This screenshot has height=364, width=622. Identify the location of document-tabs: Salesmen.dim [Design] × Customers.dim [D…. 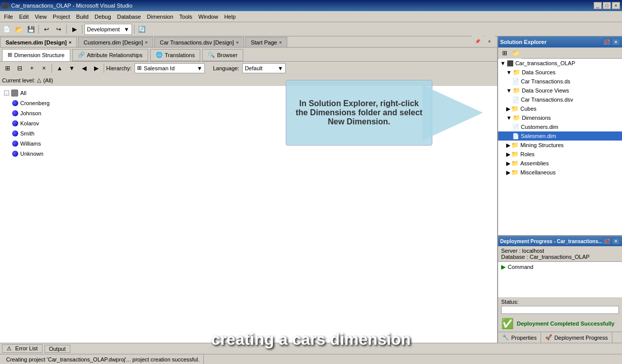
(249, 42).